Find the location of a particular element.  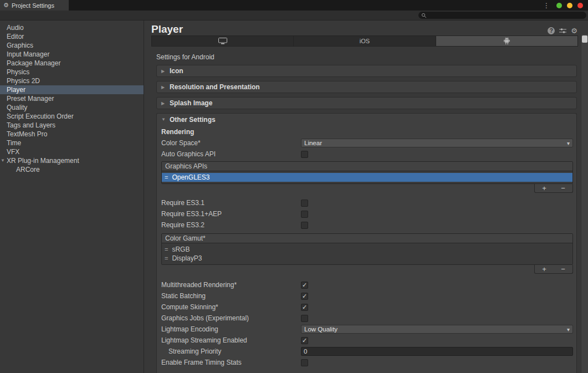

other-settings-header: Other Settings is located at coordinates (367, 120).